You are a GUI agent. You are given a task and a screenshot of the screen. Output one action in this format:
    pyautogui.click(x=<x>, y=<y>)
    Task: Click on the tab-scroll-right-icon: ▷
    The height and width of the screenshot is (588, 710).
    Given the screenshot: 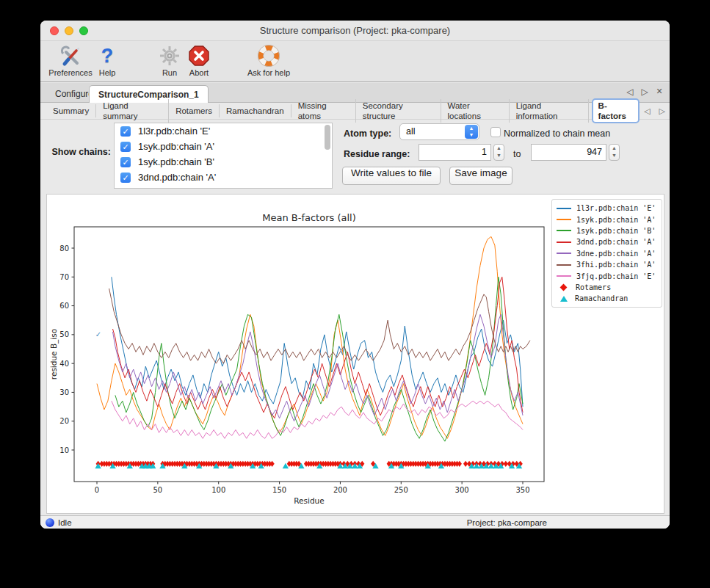 What is the action you would take?
    pyautogui.click(x=645, y=92)
    